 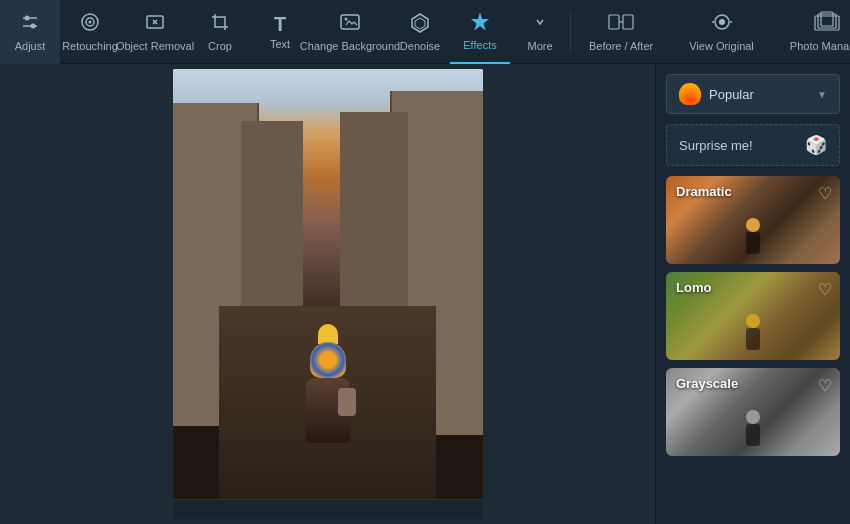 I want to click on grayscale-body, so click(x=753, y=435).